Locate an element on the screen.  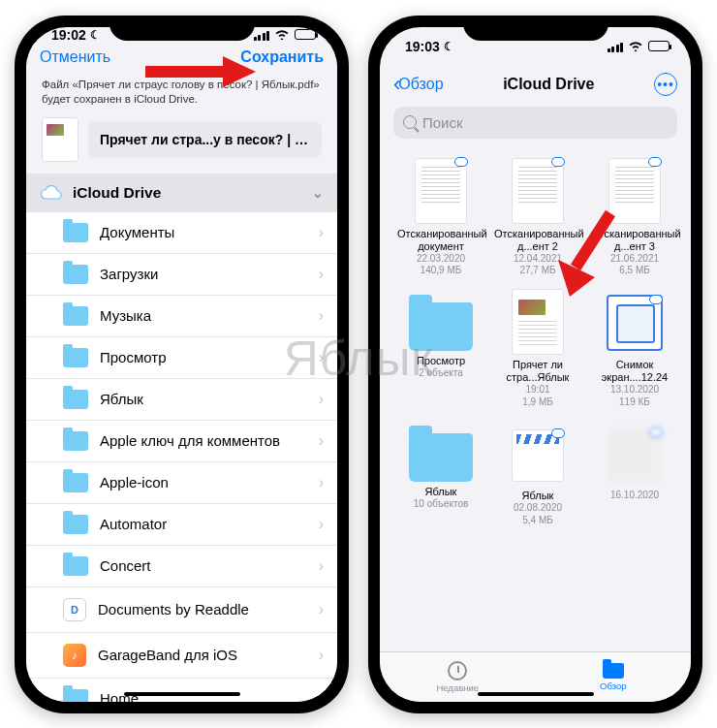
chevron-down-icon: ⌄ is located at coordinates (318, 193).